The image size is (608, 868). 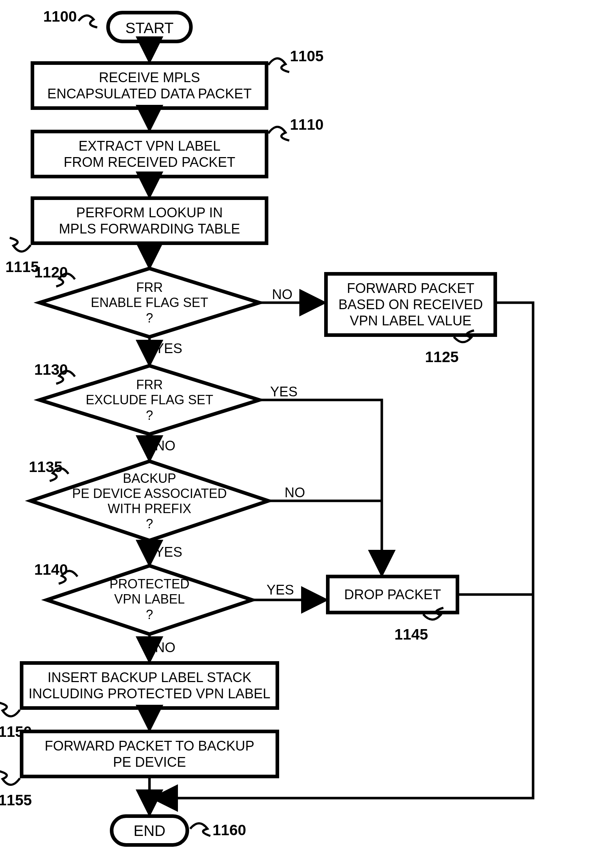 I want to click on end-label: END, so click(x=150, y=831).